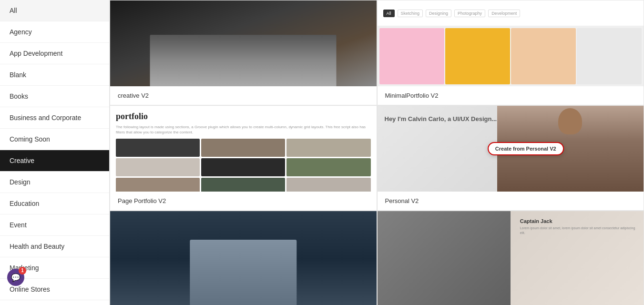  What do you see at coordinates (511, 56) in the screenshot?
I see `minimal-gallery` at bounding box center [511, 56].